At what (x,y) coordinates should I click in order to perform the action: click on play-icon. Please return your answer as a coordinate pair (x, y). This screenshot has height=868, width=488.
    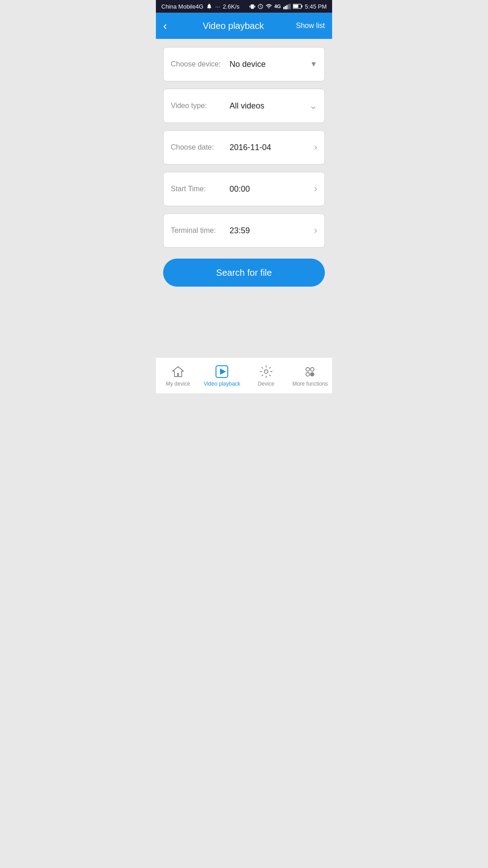
    Looking at the image, I should click on (222, 372).